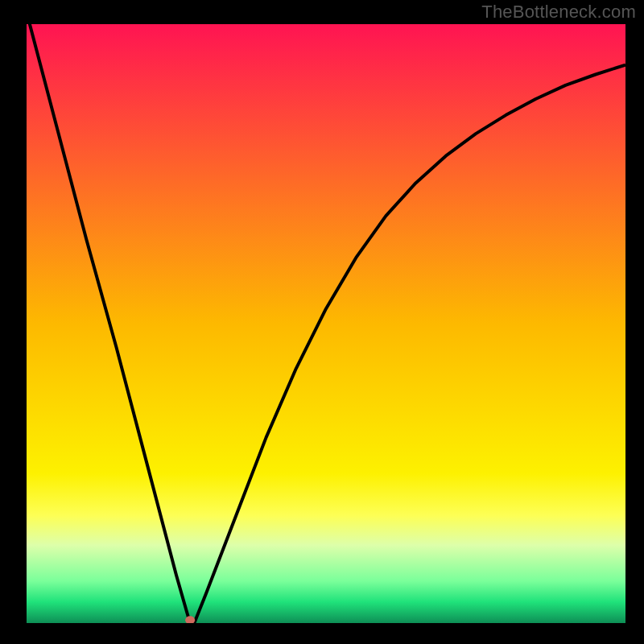  Describe the element at coordinates (559, 12) in the screenshot. I see `watermark-text: TheBottleneck.com` at that location.